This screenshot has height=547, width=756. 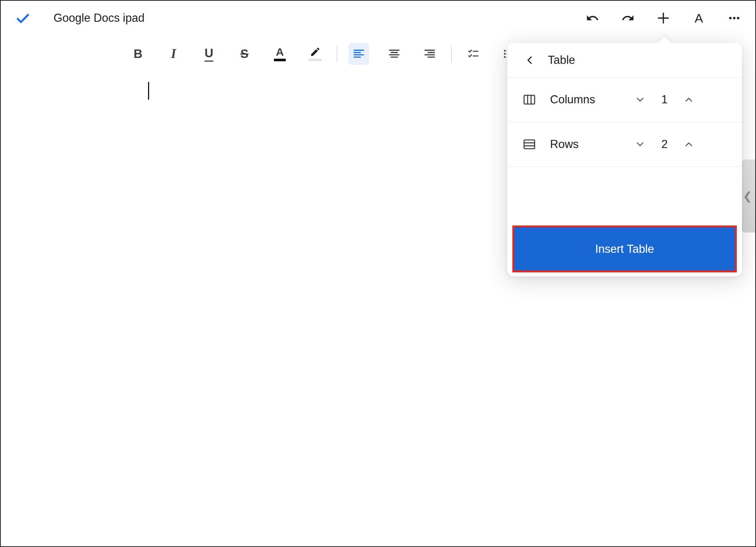 I want to click on more-button, so click(x=734, y=18).